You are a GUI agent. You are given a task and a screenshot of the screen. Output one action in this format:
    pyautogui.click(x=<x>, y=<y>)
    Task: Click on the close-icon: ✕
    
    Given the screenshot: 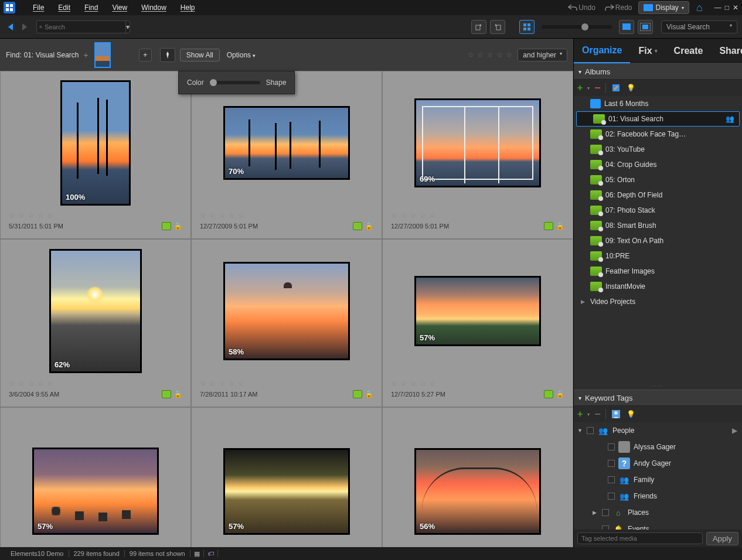 What is the action you would take?
    pyautogui.click(x=736, y=8)
    